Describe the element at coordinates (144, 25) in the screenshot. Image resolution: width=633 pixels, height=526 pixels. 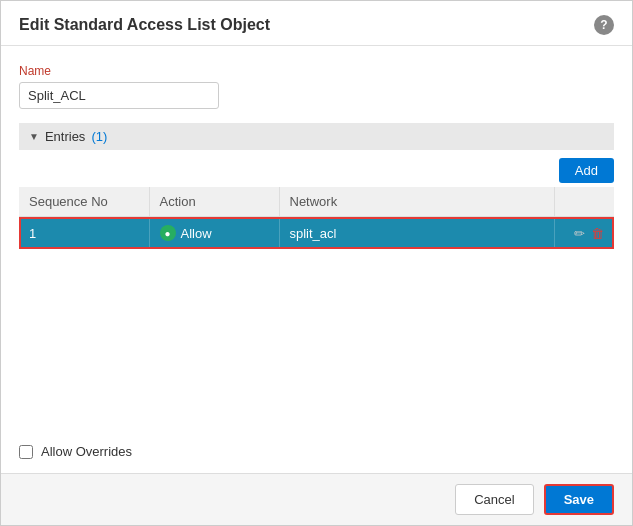
I see `dialog-title: Edit Standard Access List Object` at that location.